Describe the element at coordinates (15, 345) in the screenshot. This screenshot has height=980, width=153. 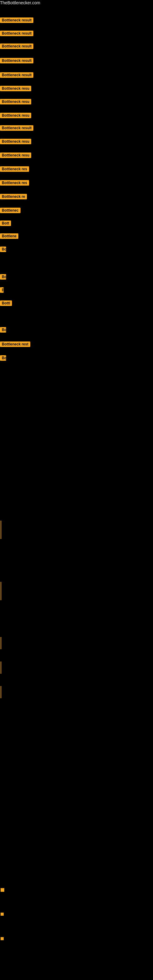
I see `badge-item: Bottleneck rest` at that location.